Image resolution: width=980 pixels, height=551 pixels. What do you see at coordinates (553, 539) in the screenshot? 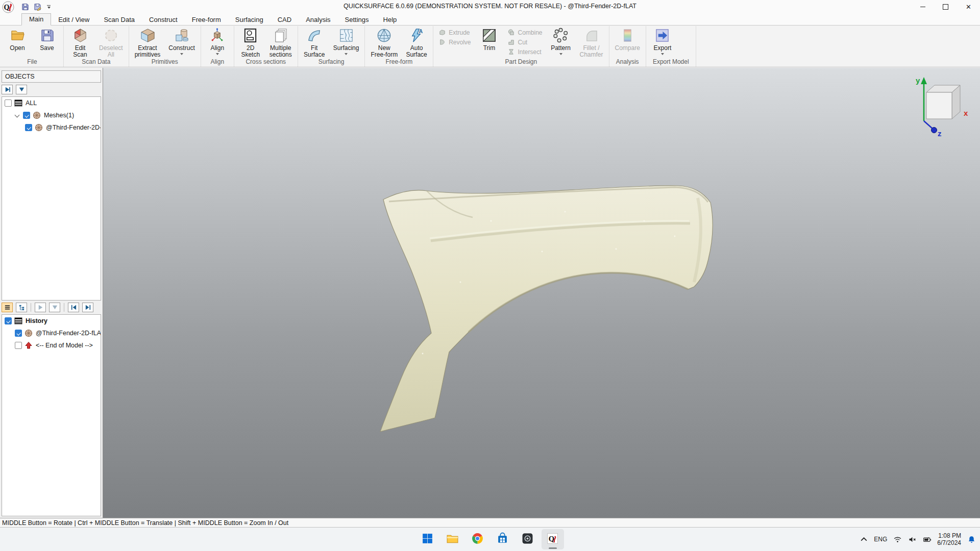
I see `taskbar-button-quicksurface: Q` at bounding box center [553, 539].